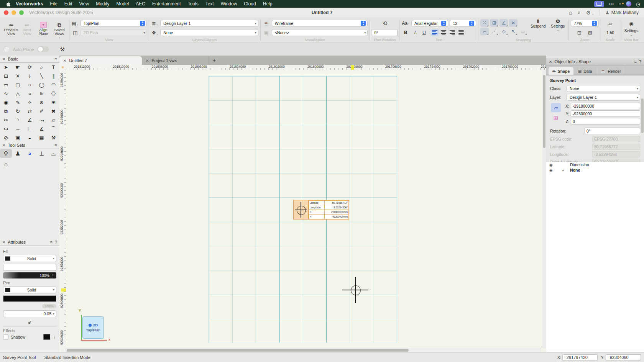 Image resolution: width=644 pixels, height=362 pixels. I want to click on font-size-dropdown: 12▲▼, so click(463, 23).